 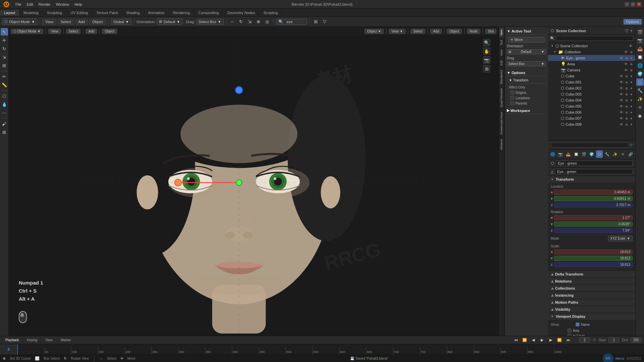 What do you see at coordinates (292, 22) in the screenshot?
I see `search-box: 🔍` at bounding box center [292, 22].